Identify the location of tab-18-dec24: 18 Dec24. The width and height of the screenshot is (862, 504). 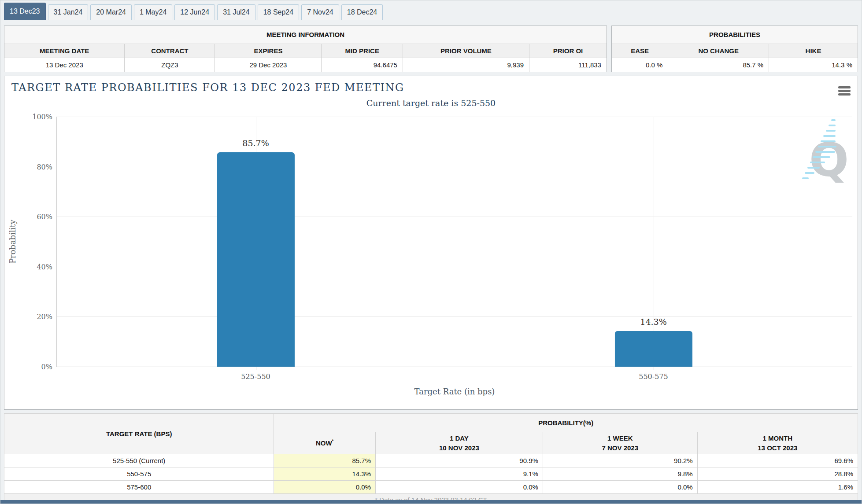
(362, 12).